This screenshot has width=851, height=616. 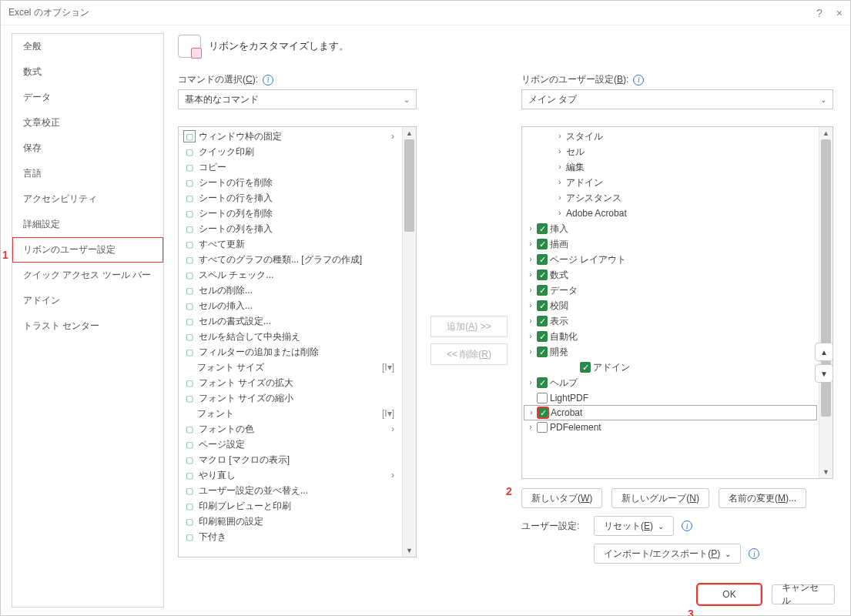 What do you see at coordinates (88, 148) in the screenshot?
I see `sidebar-item: 保存` at bounding box center [88, 148].